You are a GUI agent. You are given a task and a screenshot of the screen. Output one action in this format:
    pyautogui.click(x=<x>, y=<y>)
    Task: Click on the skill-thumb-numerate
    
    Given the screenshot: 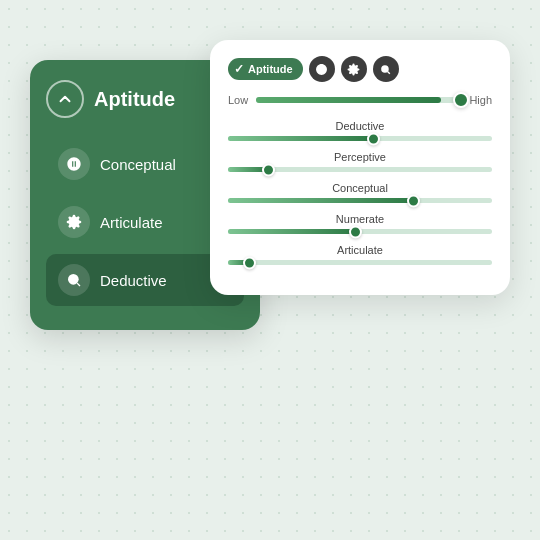 What is the action you would take?
    pyautogui.click(x=356, y=232)
    